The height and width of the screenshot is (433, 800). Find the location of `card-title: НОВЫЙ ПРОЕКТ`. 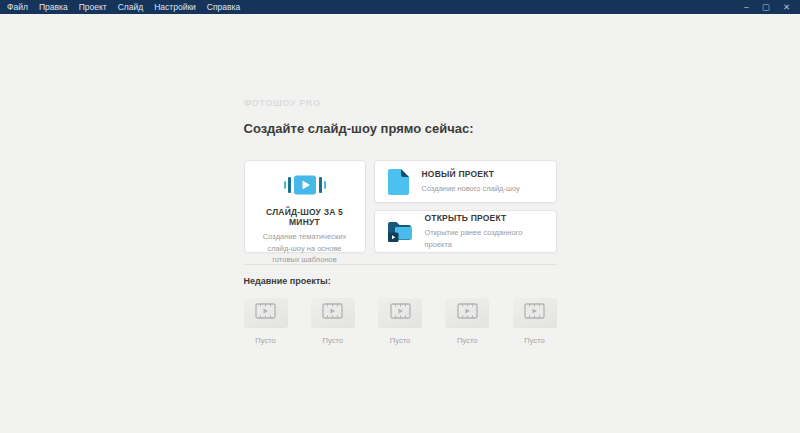

card-title: НОВЫЙ ПРОЕКТ is located at coordinates (471, 174).